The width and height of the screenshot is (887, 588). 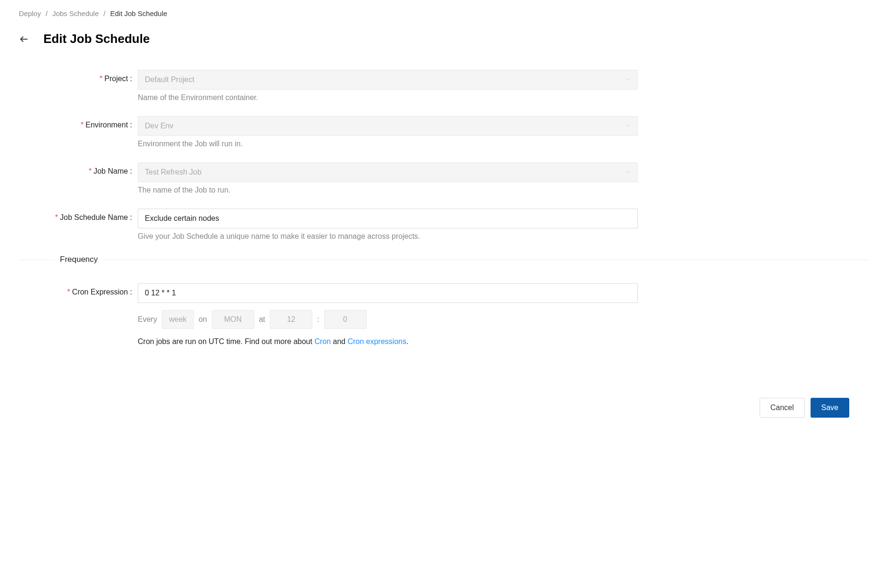 I want to click on cron-day-box: MON, so click(x=233, y=319).